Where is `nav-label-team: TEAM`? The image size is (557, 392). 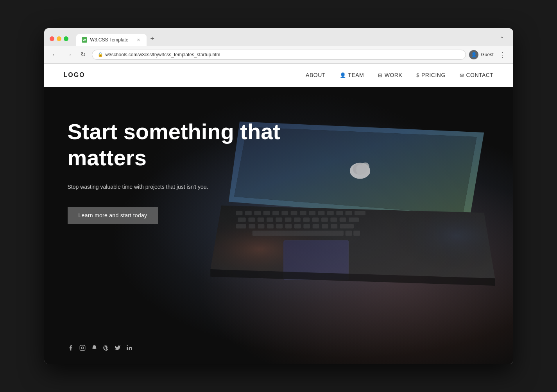
nav-label-team: TEAM is located at coordinates (356, 75).